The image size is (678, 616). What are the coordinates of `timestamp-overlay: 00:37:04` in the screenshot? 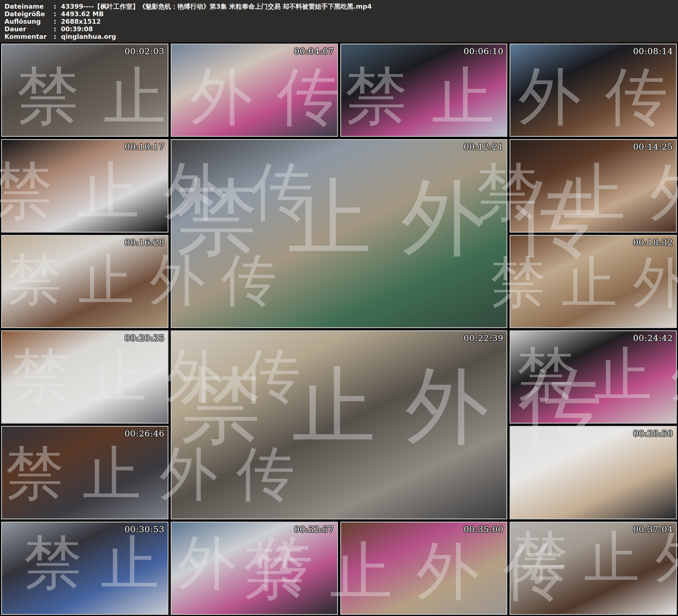 It's located at (653, 529).